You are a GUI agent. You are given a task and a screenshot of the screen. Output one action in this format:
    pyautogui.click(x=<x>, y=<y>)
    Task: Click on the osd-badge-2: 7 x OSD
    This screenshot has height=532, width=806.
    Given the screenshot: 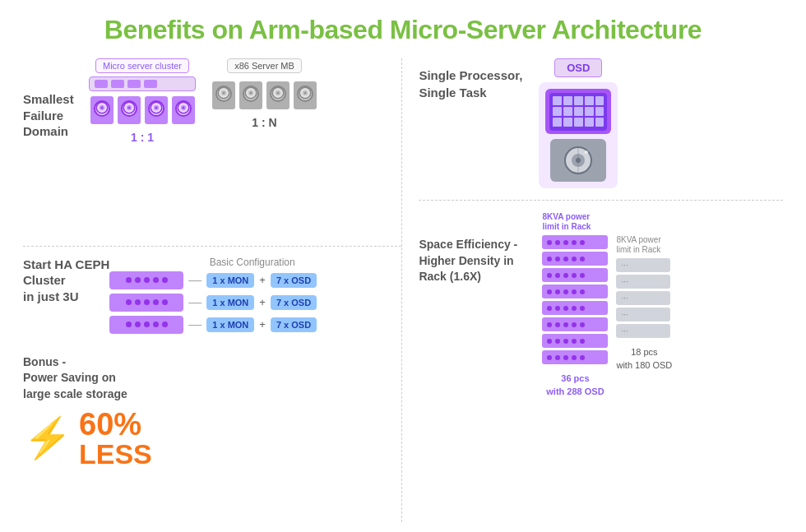 What is the action you would take?
    pyautogui.click(x=294, y=303)
    